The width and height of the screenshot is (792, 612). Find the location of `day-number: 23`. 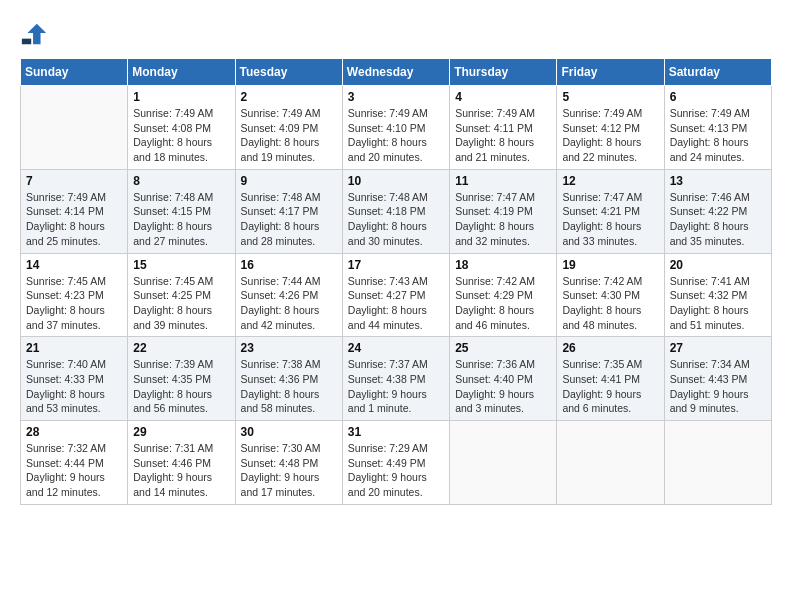

day-number: 23 is located at coordinates (289, 348).